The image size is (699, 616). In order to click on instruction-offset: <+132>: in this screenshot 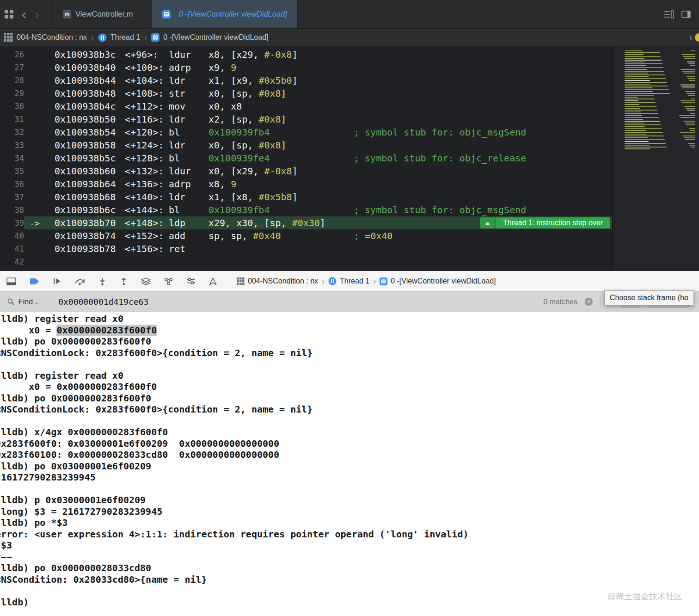, I will do `click(147, 171)`.